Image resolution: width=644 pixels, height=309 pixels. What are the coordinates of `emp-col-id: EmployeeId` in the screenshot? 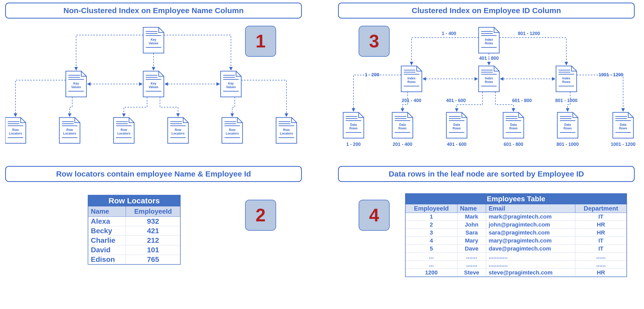 It's located at (431, 209).